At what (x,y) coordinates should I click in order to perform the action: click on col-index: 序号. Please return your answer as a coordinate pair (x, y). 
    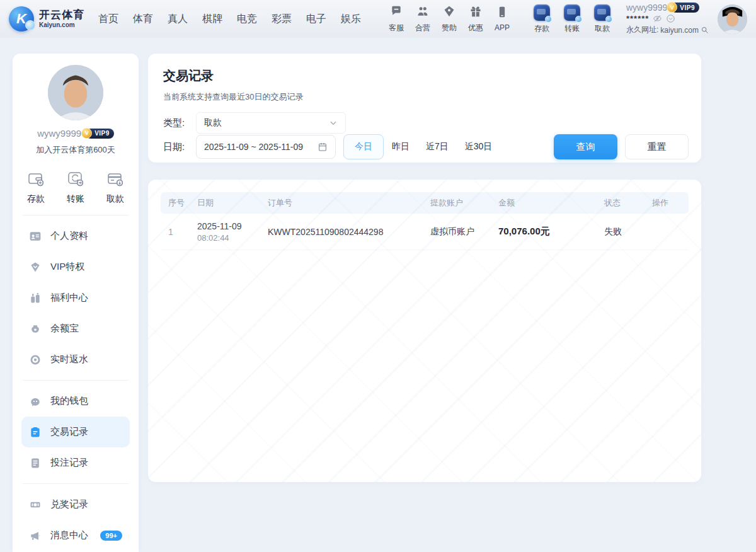
    Looking at the image, I should click on (175, 203).